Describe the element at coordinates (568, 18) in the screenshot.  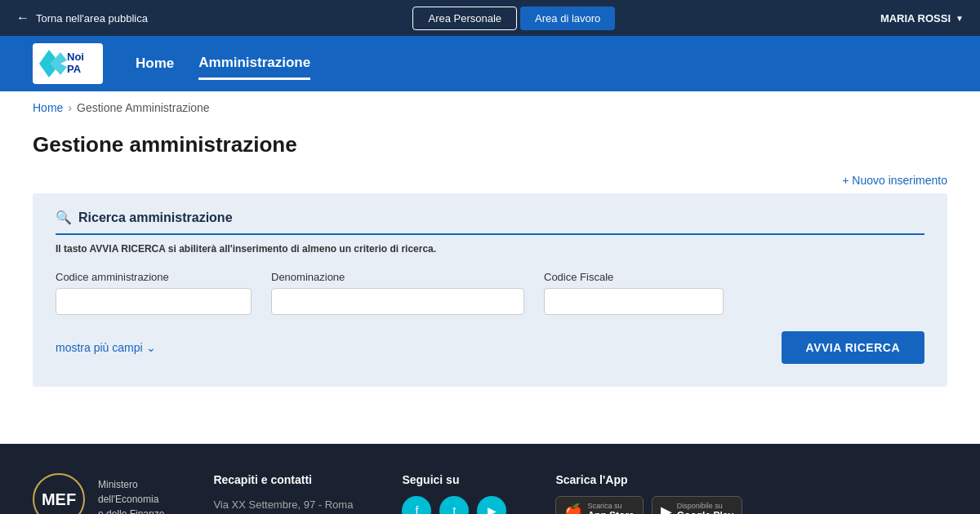
I see `area-lavoro-button: Area di lavoro` at that location.